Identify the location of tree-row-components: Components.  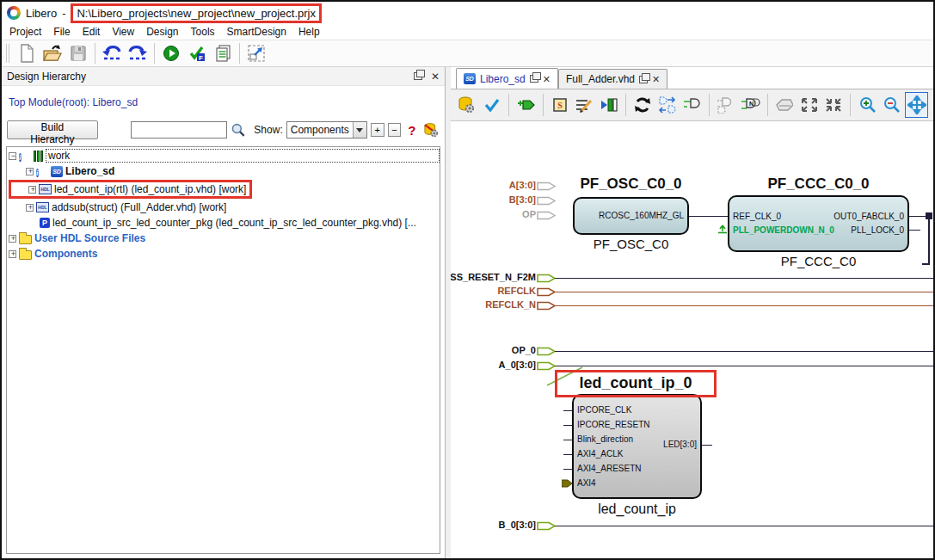
(224, 254).